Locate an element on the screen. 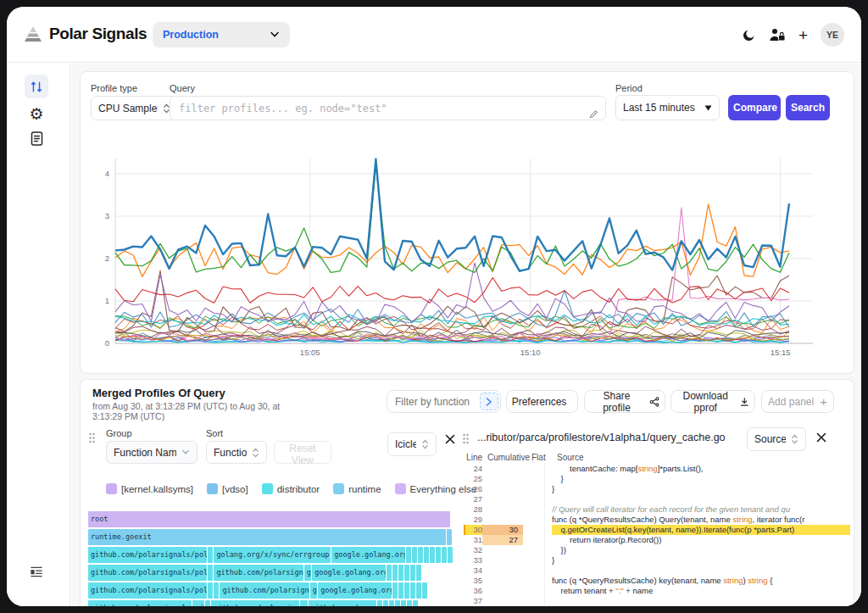 This screenshot has height=613, width=868. source-code-view: 24 tenantCache: map[string]*parts.List()… is located at coordinates (657, 535).